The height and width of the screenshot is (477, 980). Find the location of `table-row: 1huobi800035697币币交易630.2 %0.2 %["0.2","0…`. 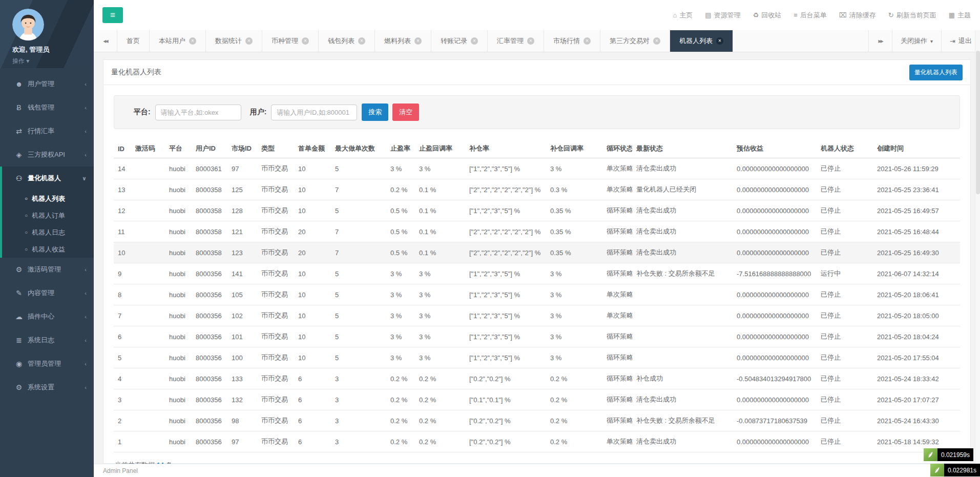

table-row: 1huobi800035697币币交易630.2 %0.2 %["0.2","0… is located at coordinates (537, 442).